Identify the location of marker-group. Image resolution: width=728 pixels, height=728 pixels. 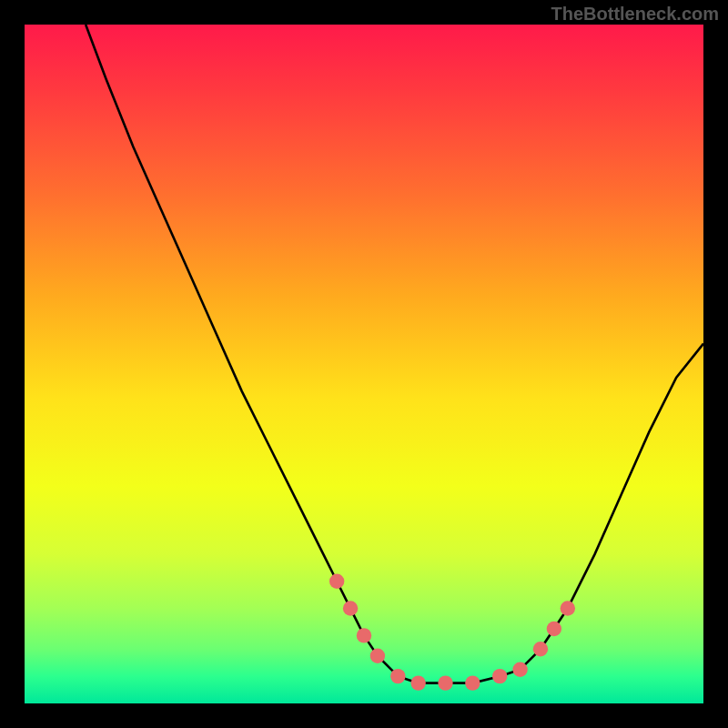
(452, 632).